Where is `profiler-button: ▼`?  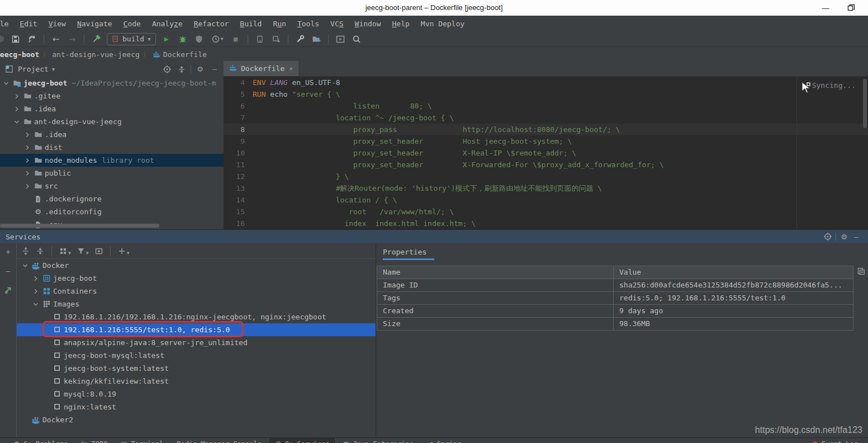
profiler-button: ▼ is located at coordinates (217, 39).